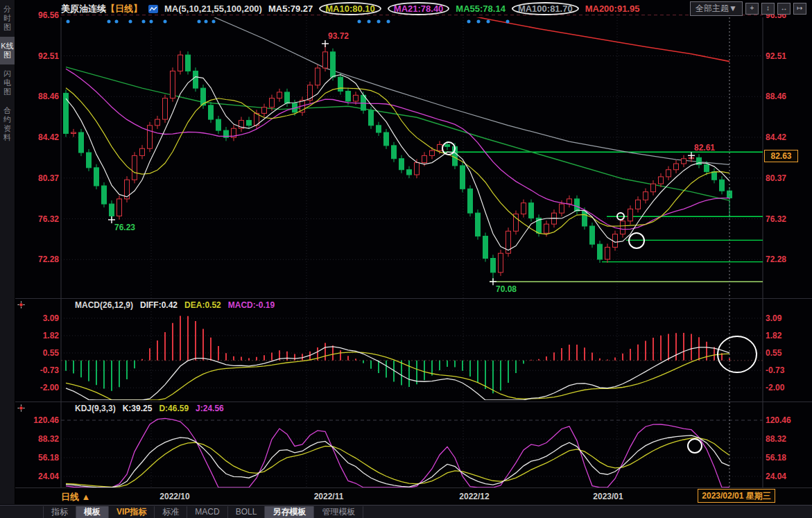  I want to click on kdj-title: KDJ(9,3,3), so click(96, 408).